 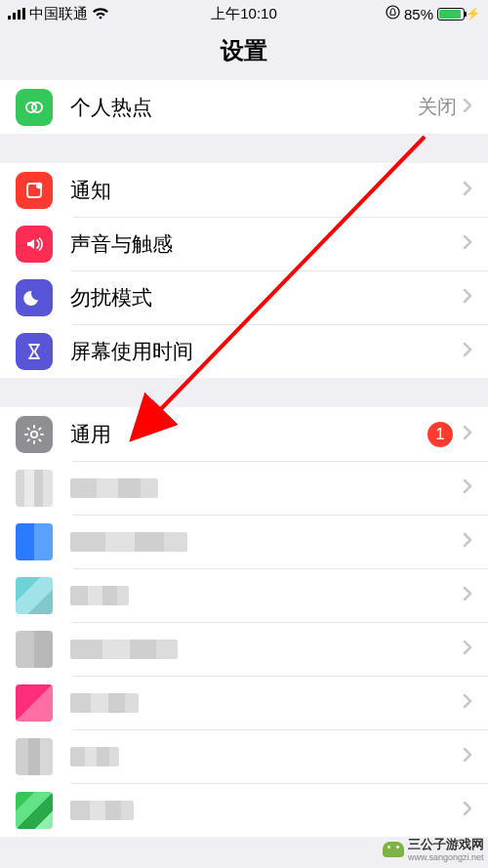 I want to click on status-time: 上午10:10, so click(x=244, y=14).